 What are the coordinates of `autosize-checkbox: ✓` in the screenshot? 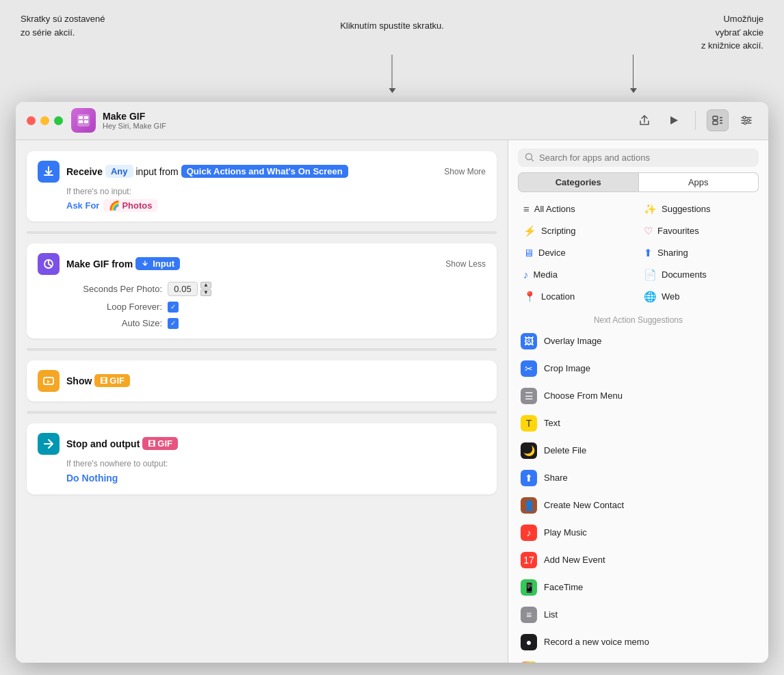 It's located at (173, 323).